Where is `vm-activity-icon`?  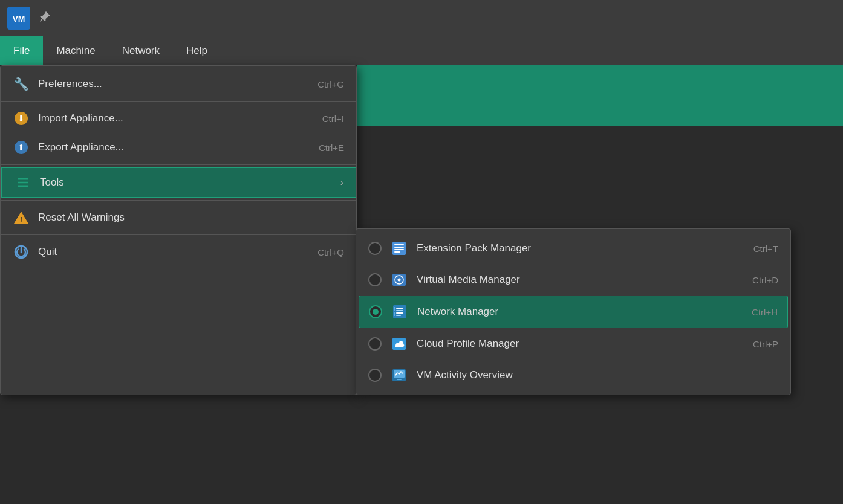 vm-activity-icon is located at coordinates (399, 375).